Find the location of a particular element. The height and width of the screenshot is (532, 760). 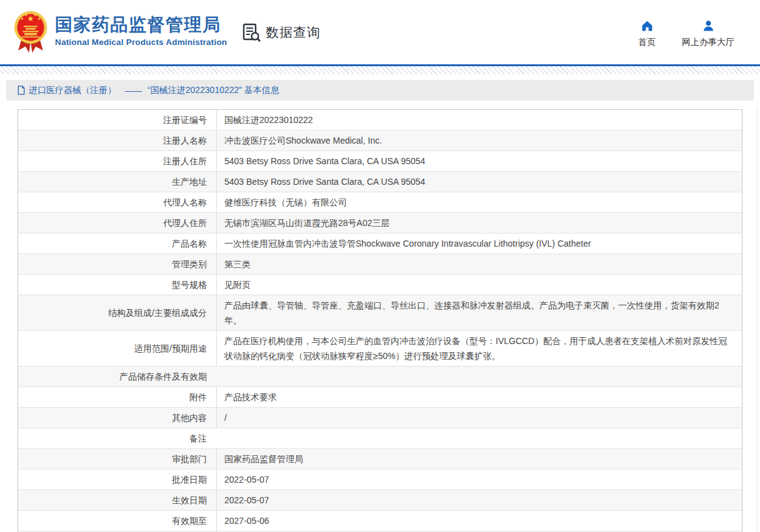

row-value: 冲击波医疗公司Shockwave Medical, Inc. is located at coordinates (479, 140).